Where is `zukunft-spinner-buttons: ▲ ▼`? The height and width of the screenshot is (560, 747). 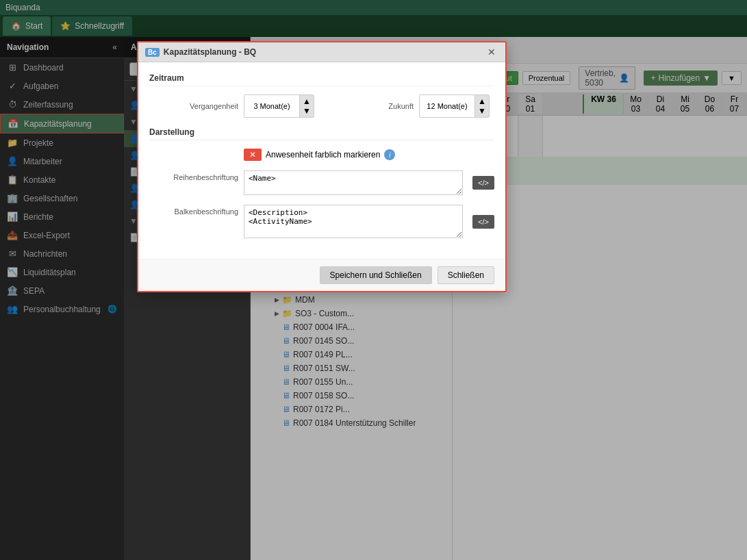
zukunft-spinner-buttons: ▲ ▼ is located at coordinates (482, 106).